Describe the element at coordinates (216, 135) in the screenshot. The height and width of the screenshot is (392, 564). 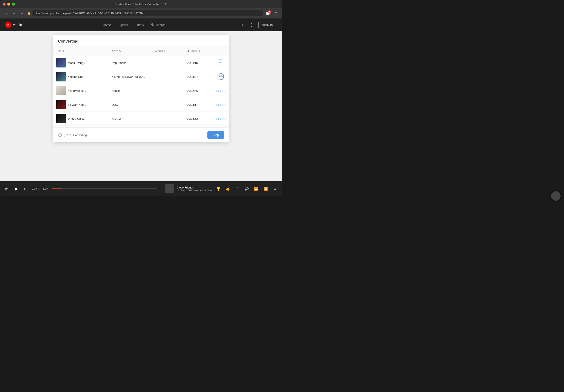
I see `stop-button: Stop` at that location.